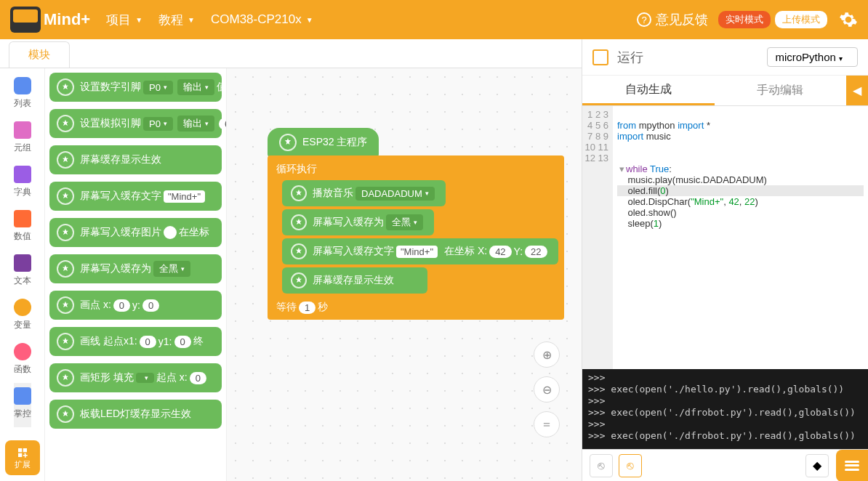  What do you see at coordinates (23, 275) in the screenshot?
I see `category-rail: 列表元组字典数值文本变量函数掌控 扩展` at bounding box center [23, 275].